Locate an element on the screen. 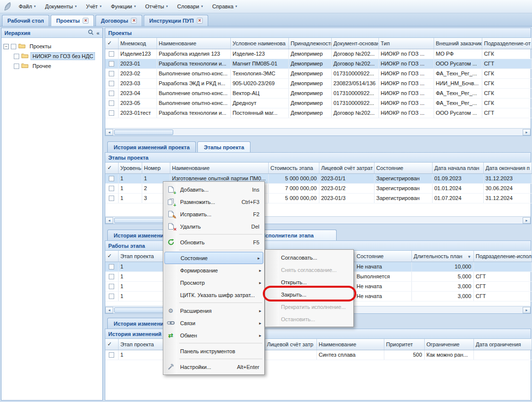 The height and width of the screenshot is (402, 532). tab-contracts: Договоры× is located at coordinates (119, 21).